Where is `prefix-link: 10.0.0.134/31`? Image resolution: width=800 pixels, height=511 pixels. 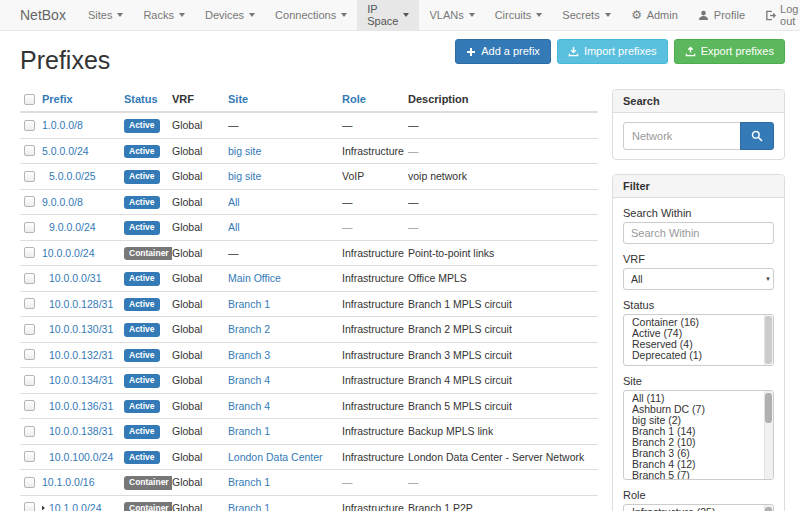 prefix-link: 10.0.0.134/31 is located at coordinates (81, 380).